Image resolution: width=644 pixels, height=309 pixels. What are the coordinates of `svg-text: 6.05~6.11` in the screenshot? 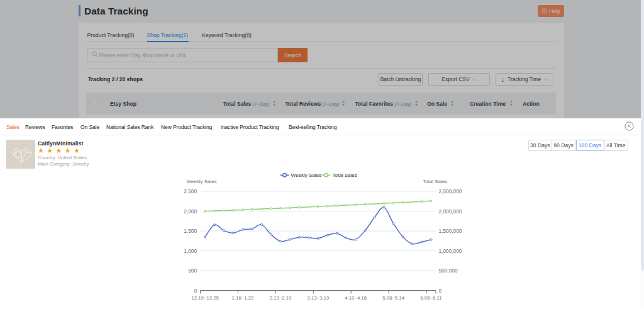 It's located at (431, 298).